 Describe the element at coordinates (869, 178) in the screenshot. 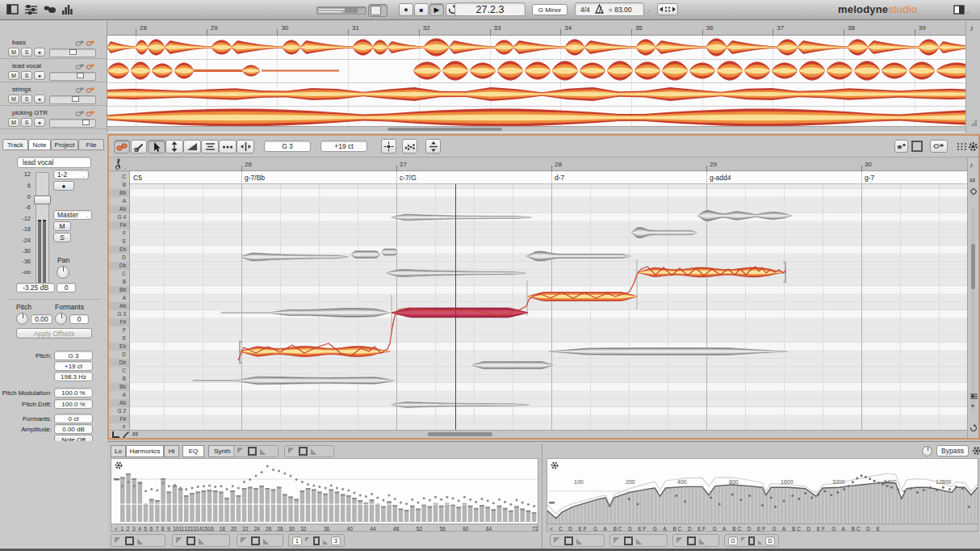

I see `chord-label: g-7` at that location.